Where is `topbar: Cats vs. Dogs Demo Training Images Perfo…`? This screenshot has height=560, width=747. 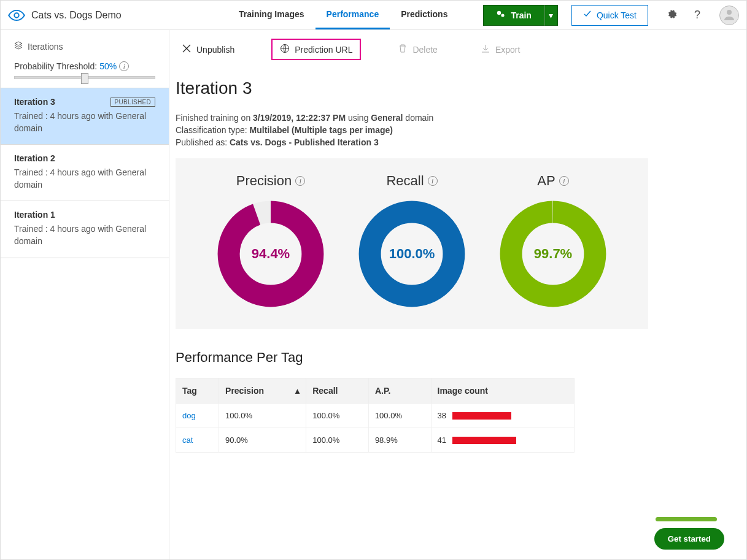
topbar: Cats vs. Dogs Demo Training Images Perfo… is located at coordinates (373, 15).